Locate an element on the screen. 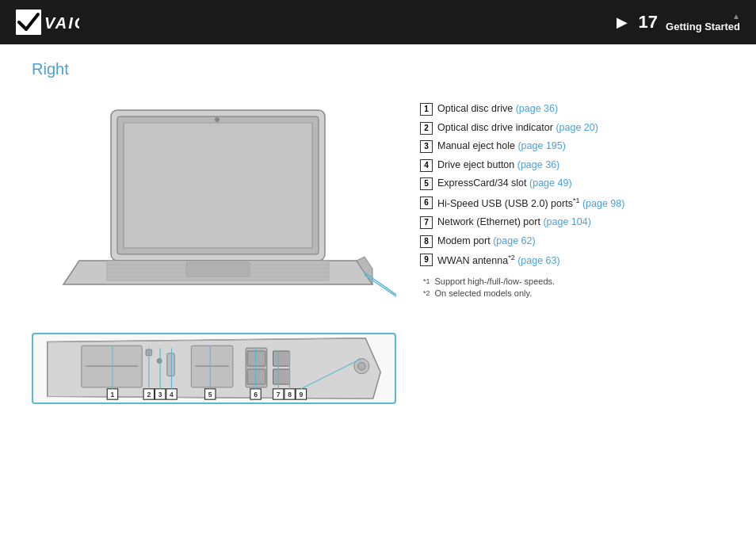  svg-text: 3 is located at coordinates (160, 395).